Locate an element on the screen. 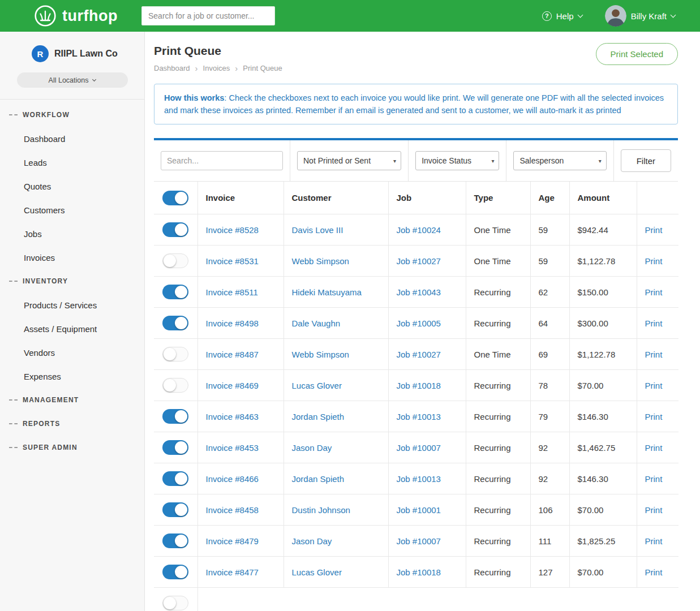 This screenshot has width=700, height=611. sidebar-item-leads: Leads is located at coordinates (72, 162).